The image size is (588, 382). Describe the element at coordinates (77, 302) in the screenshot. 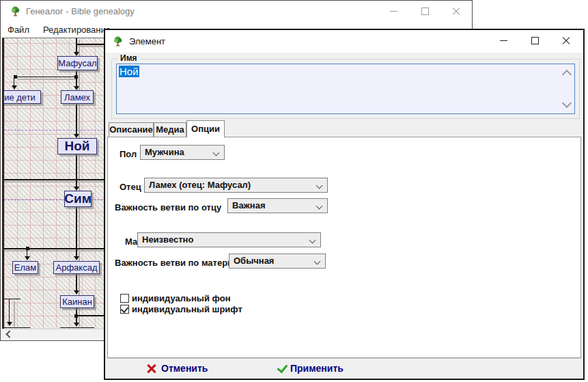

I see `tree-node-kainan: Каинан` at that location.